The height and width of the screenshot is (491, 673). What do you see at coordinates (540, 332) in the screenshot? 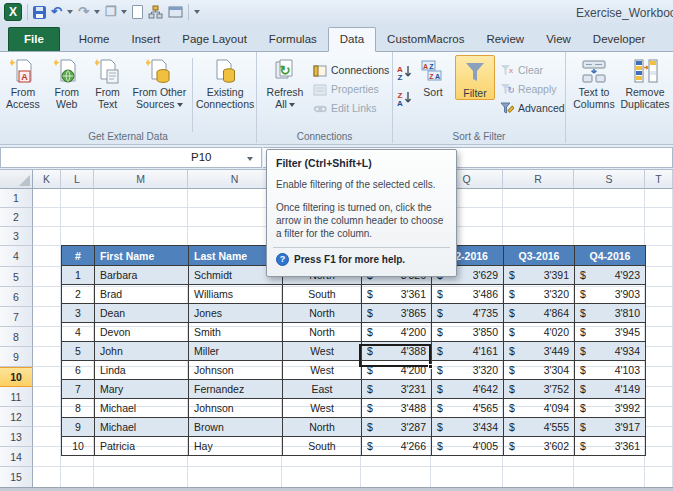
I see `table-cell: $4'020` at bounding box center [540, 332].